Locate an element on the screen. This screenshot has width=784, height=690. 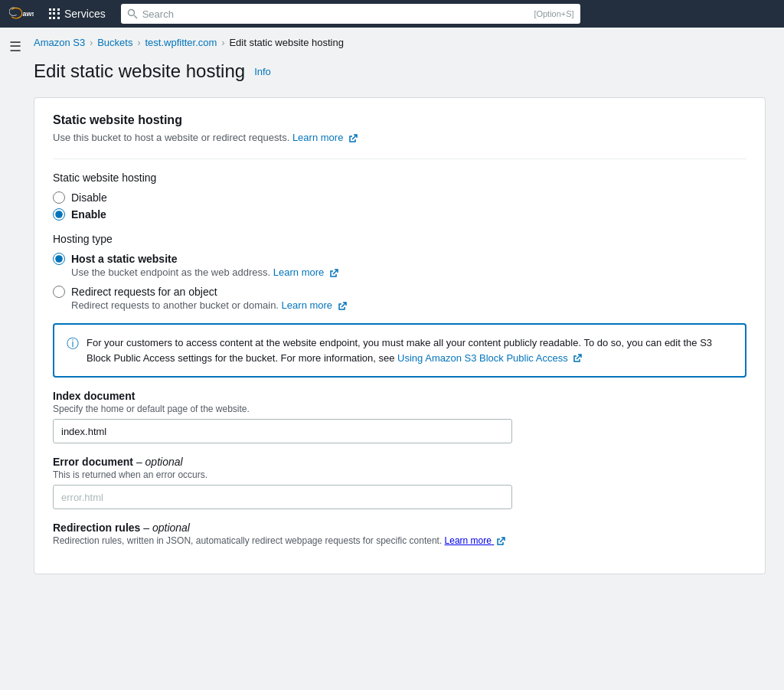
radio-disable: Disable is located at coordinates (400, 198).